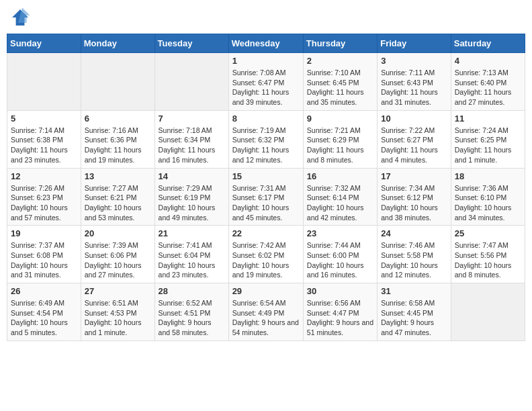 The image size is (532, 411). What do you see at coordinates (192, 118) in the screenshot?
I see `day-number: 7` at bounding box center [192, 118].